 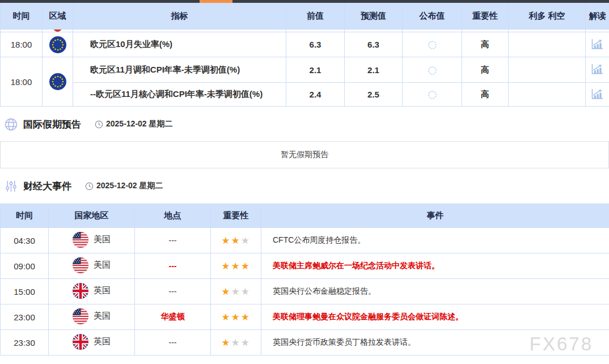 What do you see at coordinates (58, 31) in the screenshot?
I see `clipped-flag-icon` at bounding box center [58, 31].